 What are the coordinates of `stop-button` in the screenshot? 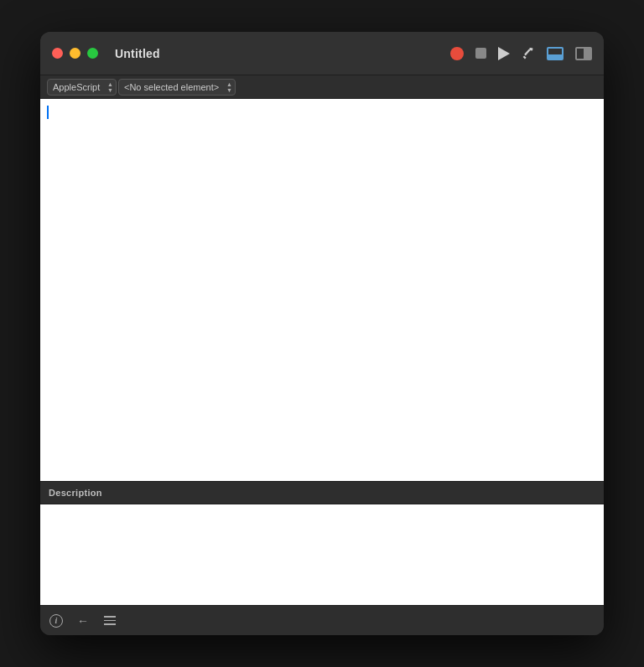 It's located at (481, 54).